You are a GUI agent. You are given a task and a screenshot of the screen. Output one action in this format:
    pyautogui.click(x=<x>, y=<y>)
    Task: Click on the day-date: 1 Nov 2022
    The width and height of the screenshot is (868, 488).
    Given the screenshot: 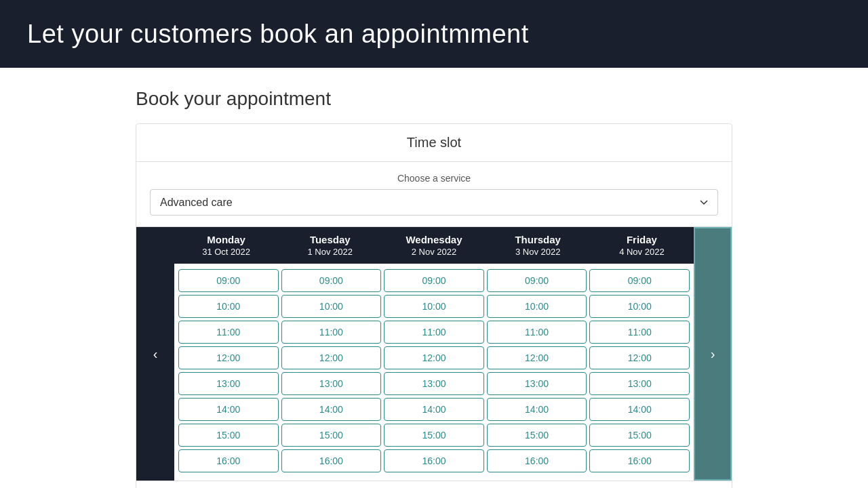 What is the action you would take?
    pyautogui.click(x=330, y=252)
    